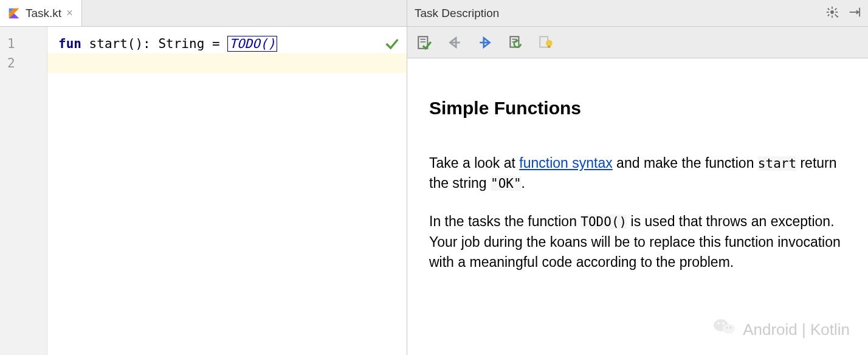  What do you see at coordinates (781, 329) in the screenshot?
I see `watermark: Android | Kotlin` at bounding box center [781, 329].